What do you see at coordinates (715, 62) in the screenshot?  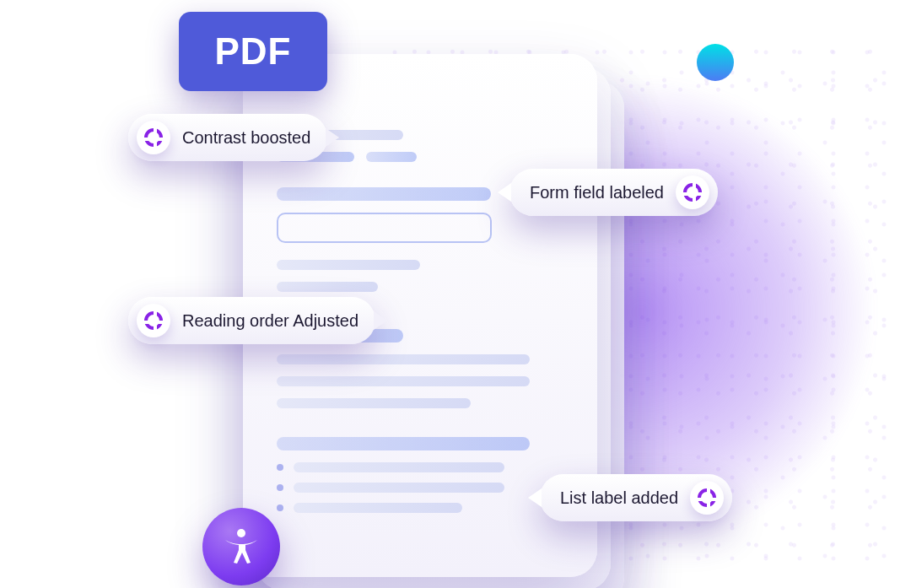 I see `teal-circle` at bounding box center [715, 62].